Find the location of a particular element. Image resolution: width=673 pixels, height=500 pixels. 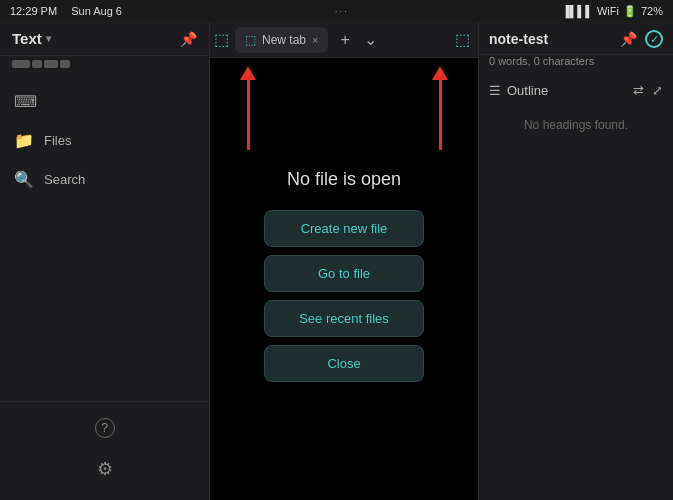

battery-icon: 🔋 is located at coordinates (630, 12).